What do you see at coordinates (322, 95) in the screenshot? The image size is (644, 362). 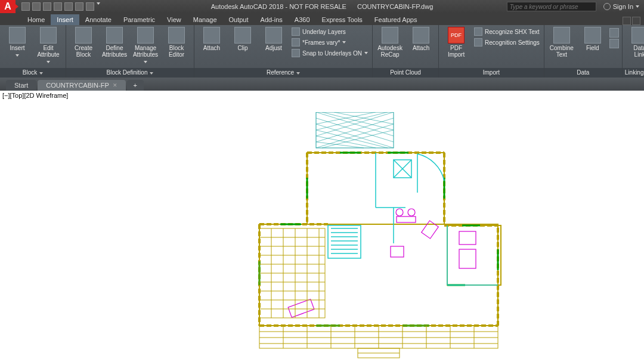 I see `viewport-label: [−][Top][2D Wireframe]` at bounding box center [322, 95].